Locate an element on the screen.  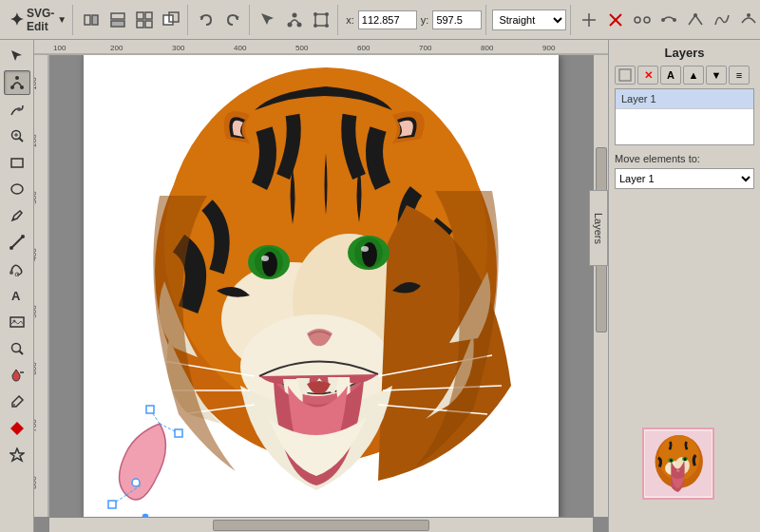
vertical-scrollbar is located at coordinates (600, 286).